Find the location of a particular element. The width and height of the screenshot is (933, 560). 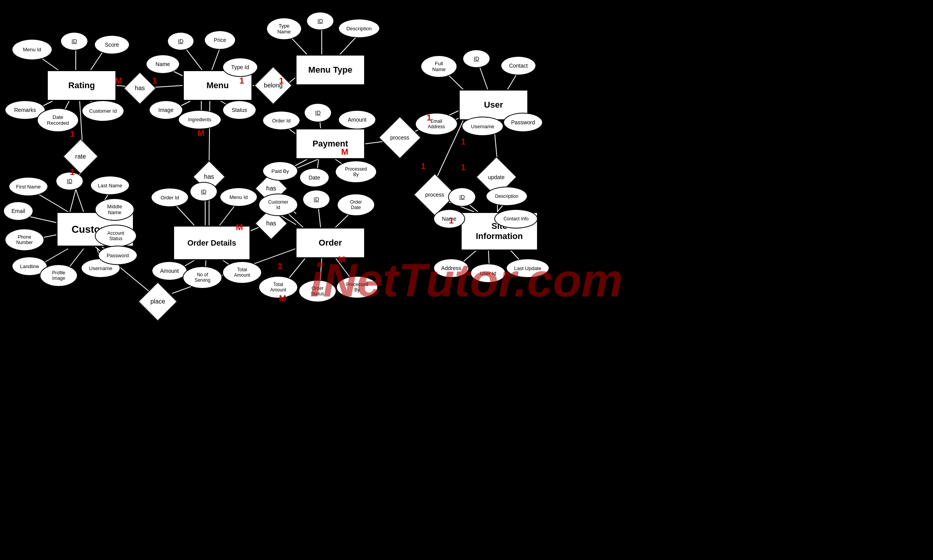

cardinality-1-rate-rating: 1 is located at coordinates (72, 134).